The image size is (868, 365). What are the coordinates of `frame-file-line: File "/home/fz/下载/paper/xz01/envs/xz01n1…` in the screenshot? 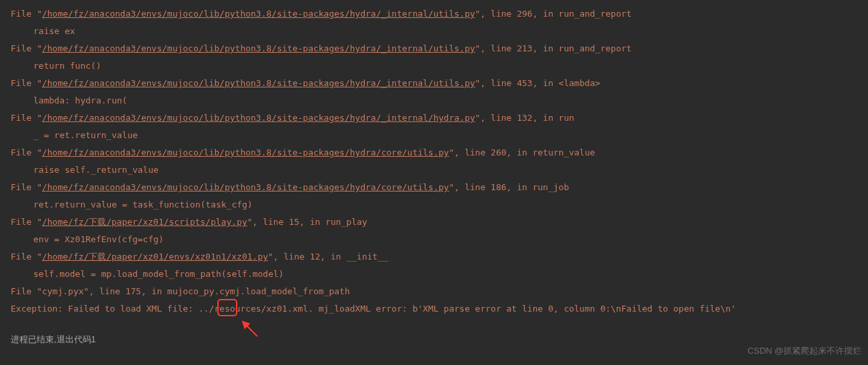 It's located at (434, 257).